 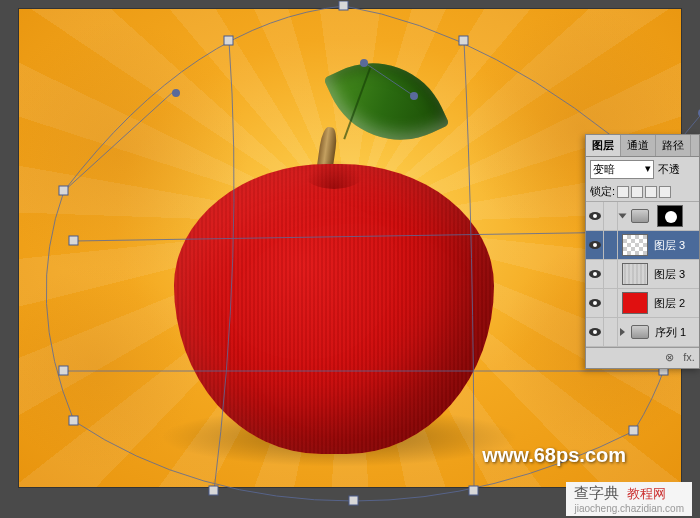 What do you see at coordinates (334, 174) in the screenshot?
I see `apple-dip` at bounding box center [334, 174].